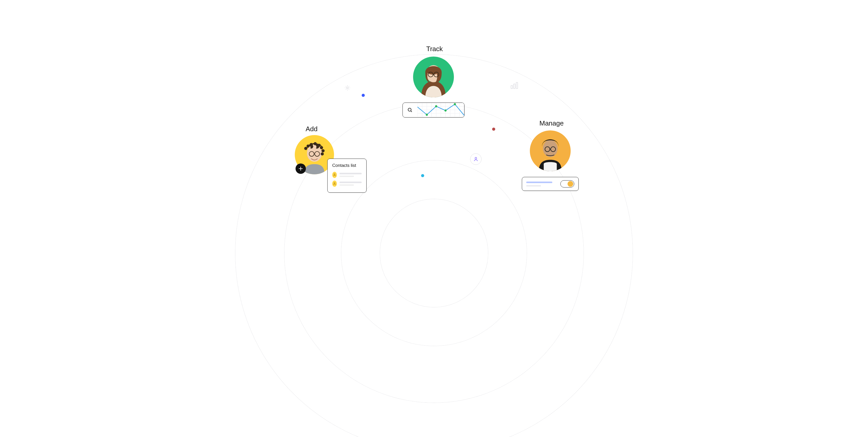  Describe the element at coordinates (410, 110) in the screenshot. I see `search-icon` at that location.